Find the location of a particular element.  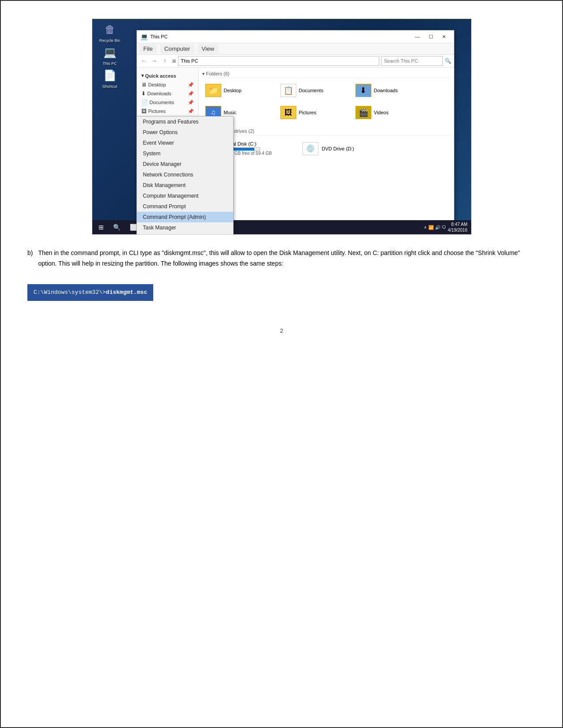

chevron-folders-icon: ▾ is located at coordinates (204, 74).